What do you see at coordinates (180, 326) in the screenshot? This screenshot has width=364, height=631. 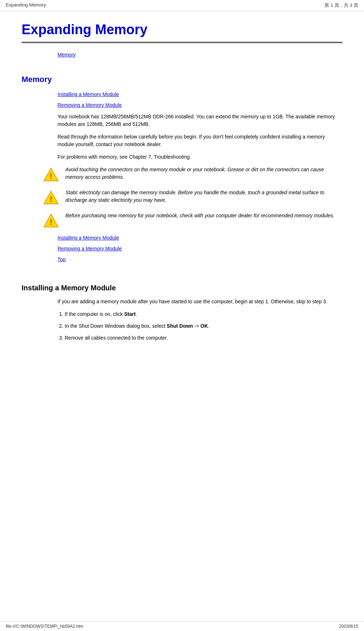 I see `step-2-bold1: Shut Down` at bounding box center [180, 326].